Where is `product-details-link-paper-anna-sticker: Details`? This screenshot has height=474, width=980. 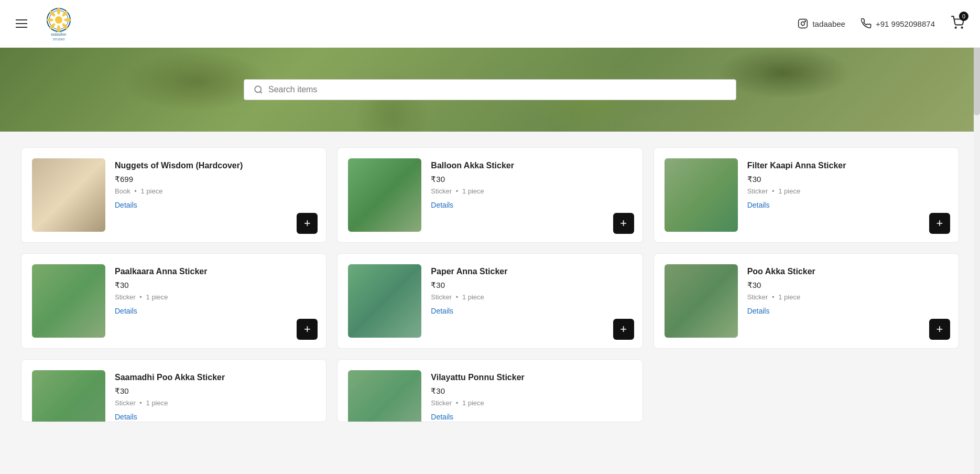
product-details-link-paper-anna-sticker: Details is located at coordinates (442, 311).